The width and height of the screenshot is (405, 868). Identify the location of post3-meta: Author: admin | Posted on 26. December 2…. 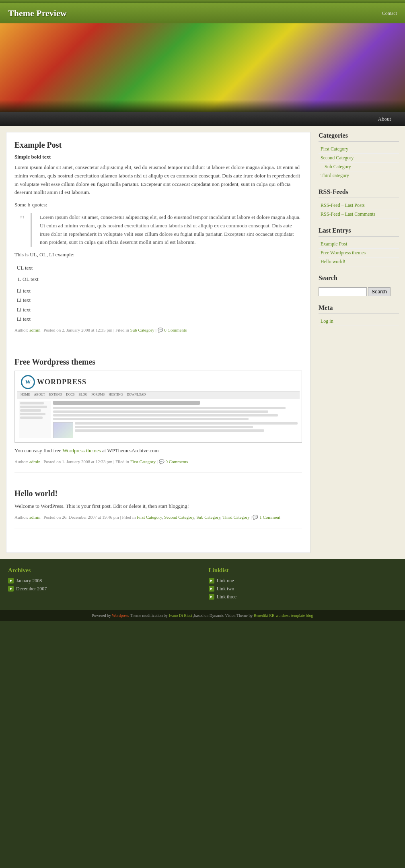
(158, 518).